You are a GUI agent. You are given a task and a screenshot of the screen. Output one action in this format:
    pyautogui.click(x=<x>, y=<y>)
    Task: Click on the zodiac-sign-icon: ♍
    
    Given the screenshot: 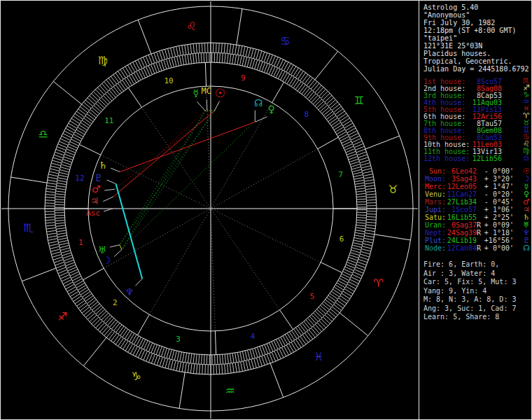 What is the action you would take?
    pyautogui.click(x=103, y=60)
    